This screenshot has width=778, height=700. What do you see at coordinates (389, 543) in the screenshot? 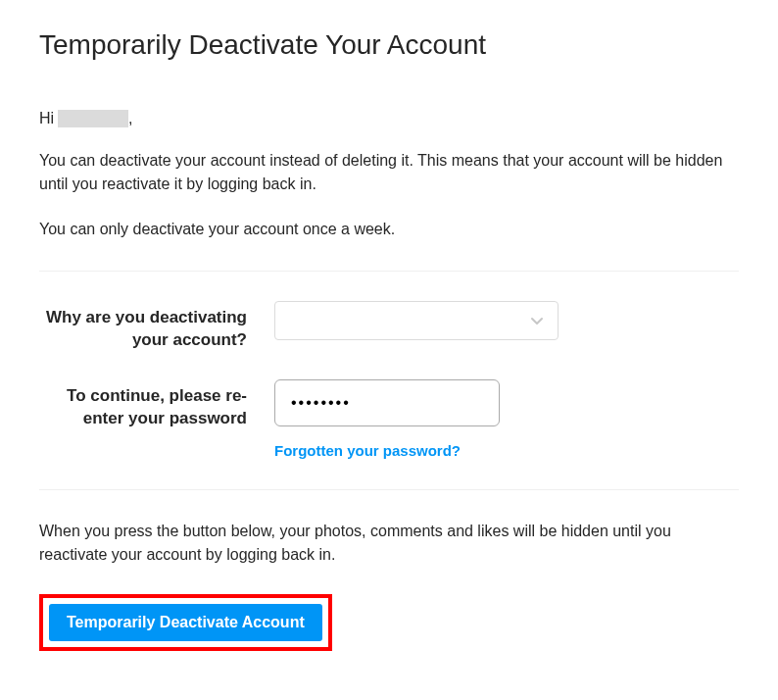
I see `deactivate-description-3: When you press the button below, your ph…` at bounding box center [389, 543].